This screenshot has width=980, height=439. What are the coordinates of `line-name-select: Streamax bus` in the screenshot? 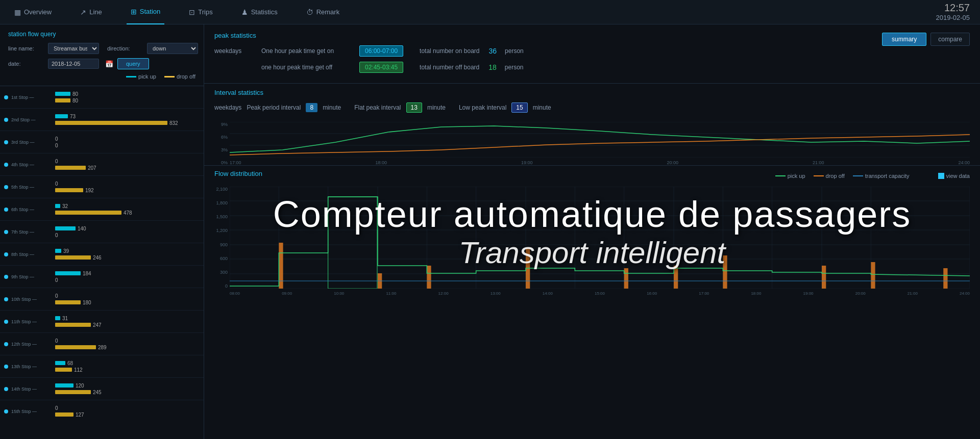 It's located at (74, 48).